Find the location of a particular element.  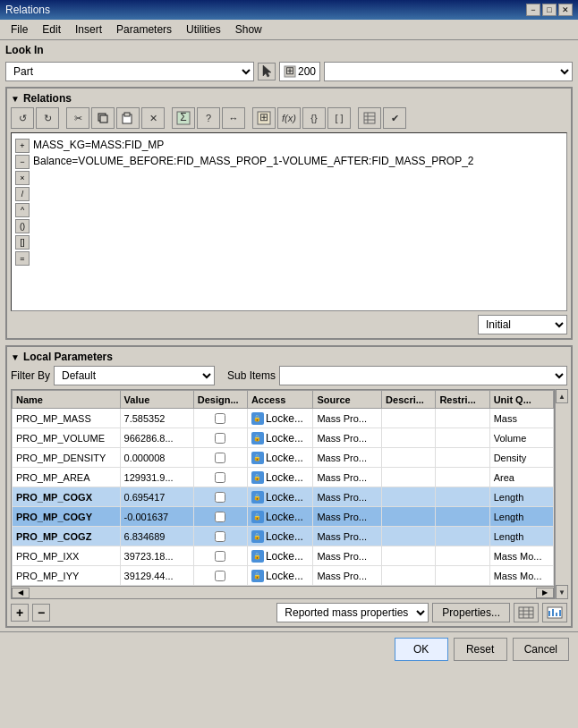

cursor-icon is located at coordinates (267, 72).